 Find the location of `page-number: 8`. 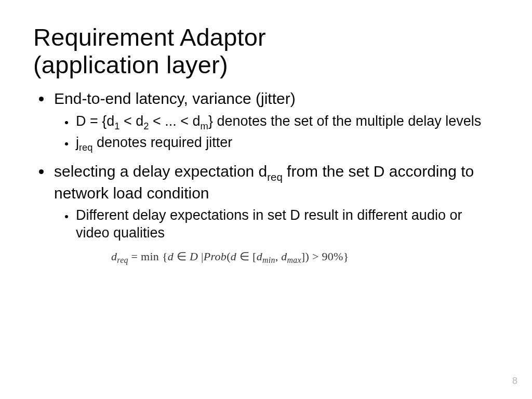

page-number: 8 is located at coordinates (515, 381).